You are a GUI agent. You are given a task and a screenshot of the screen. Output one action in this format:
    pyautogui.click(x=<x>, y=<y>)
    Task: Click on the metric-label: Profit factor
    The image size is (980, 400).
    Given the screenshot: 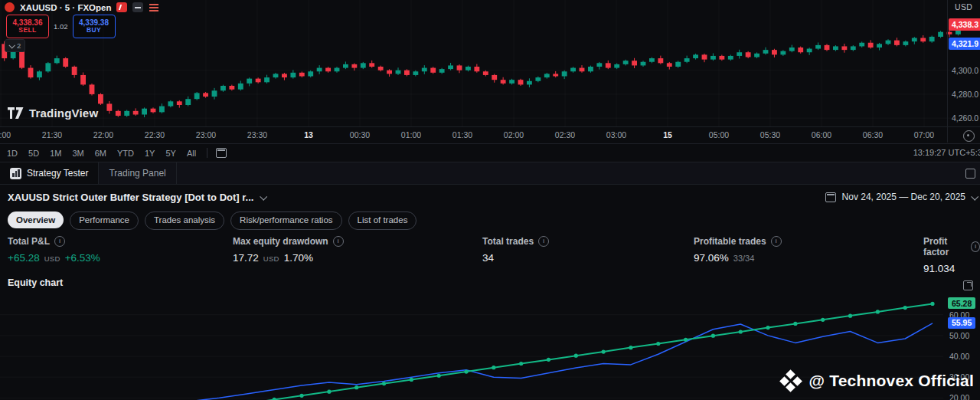 What is the action you would take?
    pyautogui.click(x=945, y=247)
    